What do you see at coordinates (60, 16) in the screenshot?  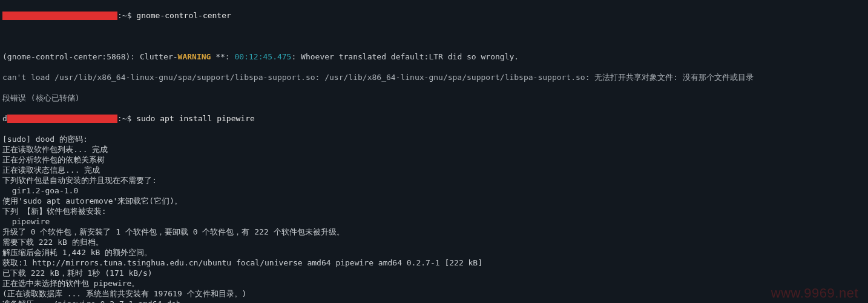 I see `redacted-host-1: xxxxxxxxxxxxxxxxxxxxxxx` at bounding box center [60, 16].